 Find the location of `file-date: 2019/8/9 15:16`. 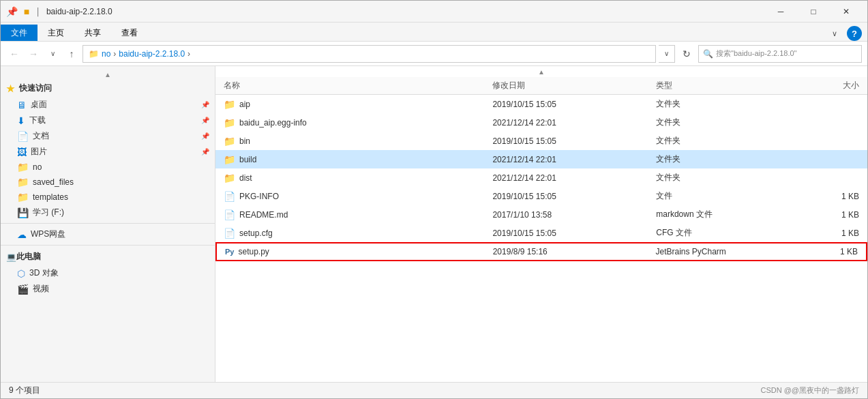

file-date: 2019/8/9 15:16 is located at coordinates (571, 252).